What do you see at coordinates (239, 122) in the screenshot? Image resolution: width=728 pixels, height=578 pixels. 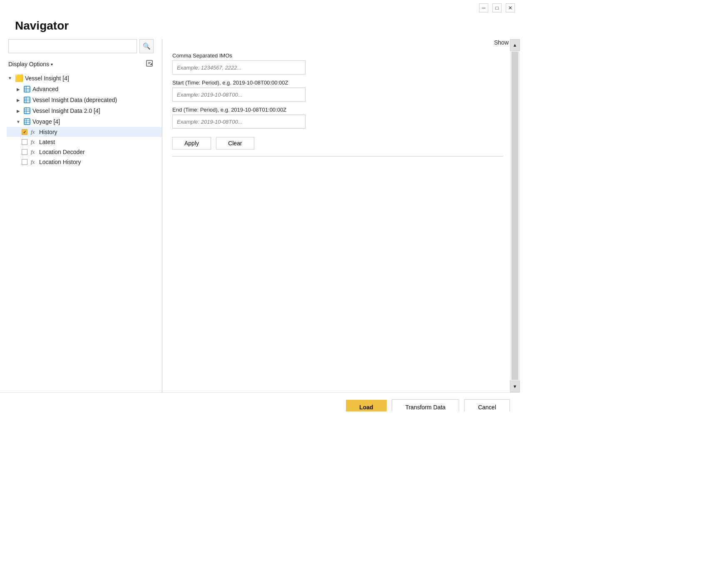 I see `input-end` at bounding box center [239, 122].